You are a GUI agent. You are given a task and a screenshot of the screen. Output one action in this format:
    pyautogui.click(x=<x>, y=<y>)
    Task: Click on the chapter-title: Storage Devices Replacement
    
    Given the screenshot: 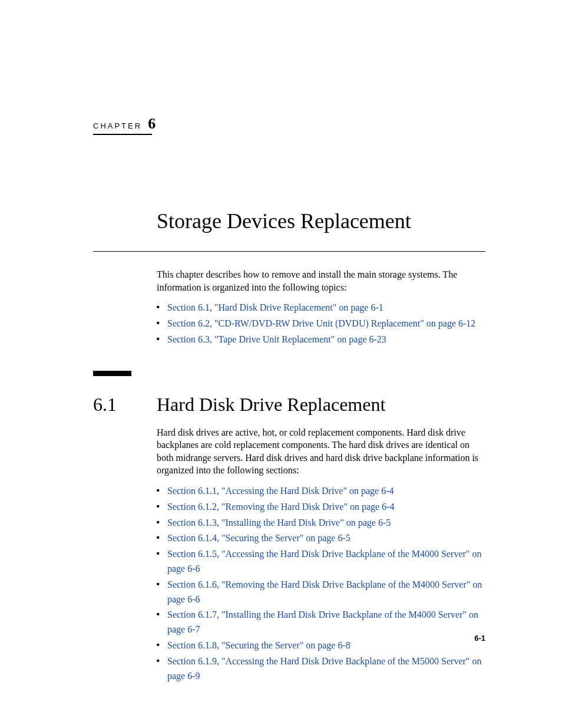 What is the action you would take?
    pyautogui.click(x=321, y=221)
    